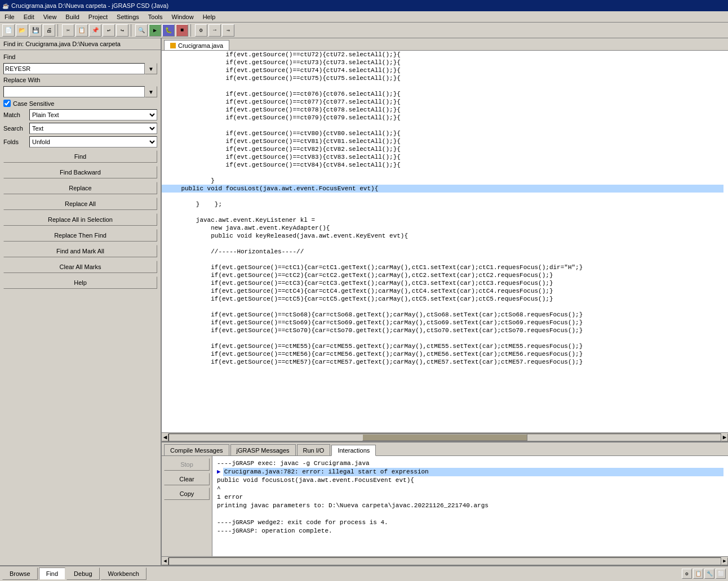 This screenshot has height=581, width=728. I want to click on menu-project: Project, so click(98, 17).